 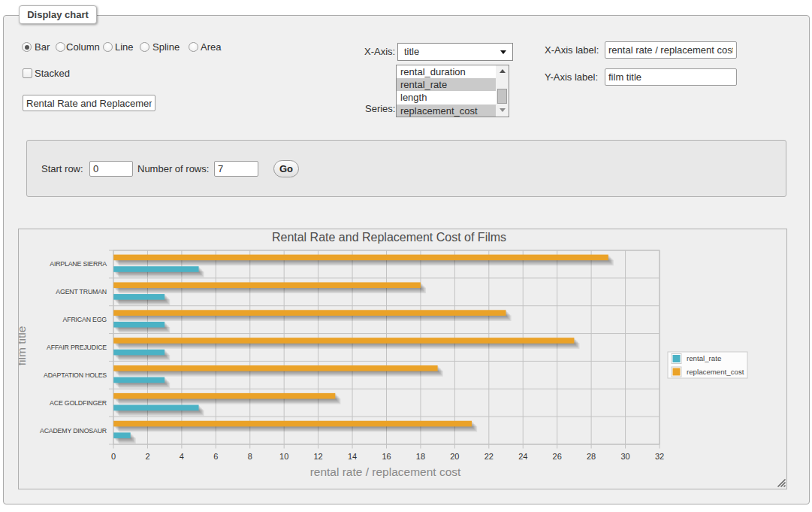 I want to click on svg-text: 6, so click(x=216, y=456).